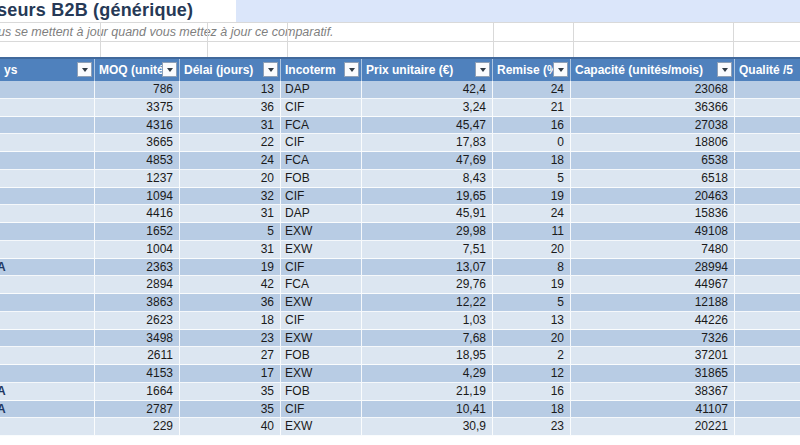 The image size is (800, 445). Describe the element at coordinates (560, 70) in the screenshot. I see `filter-button-remise` at that location.